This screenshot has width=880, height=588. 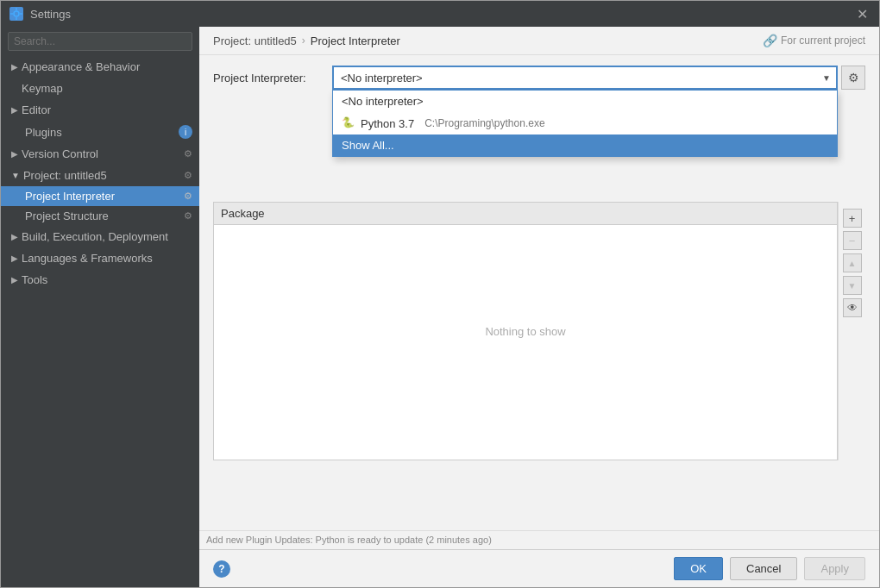 I want to click on package-column-header: Package, so click(x=243, y=214).